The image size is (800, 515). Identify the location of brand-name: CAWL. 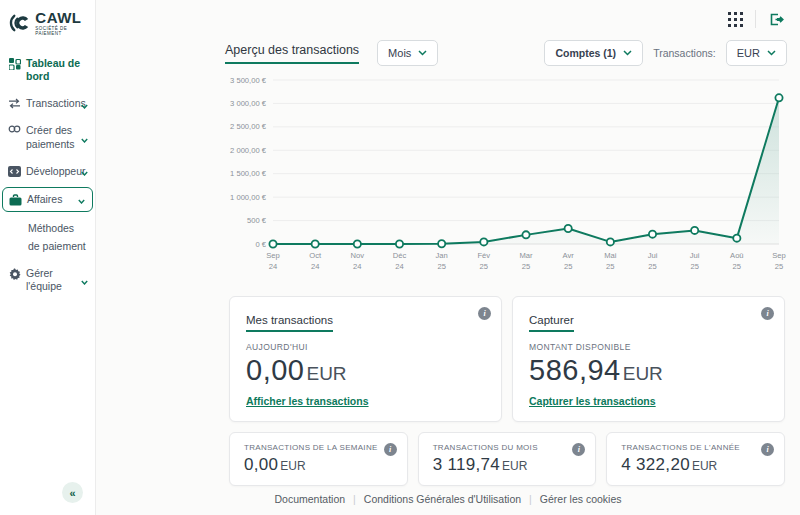
(62, 18).